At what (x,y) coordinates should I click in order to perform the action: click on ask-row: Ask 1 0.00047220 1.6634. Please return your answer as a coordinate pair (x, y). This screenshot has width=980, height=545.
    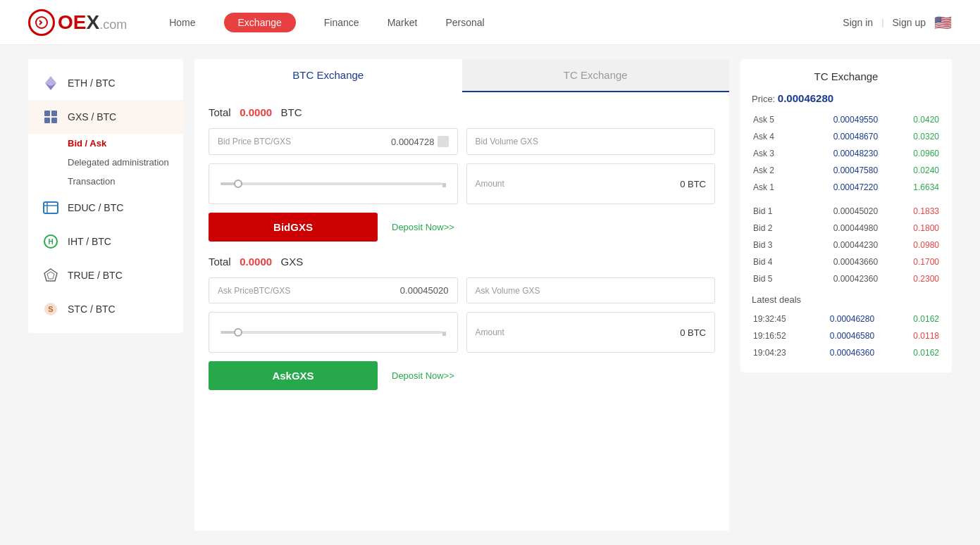
    Looking at the image, I should click on (846, 187).